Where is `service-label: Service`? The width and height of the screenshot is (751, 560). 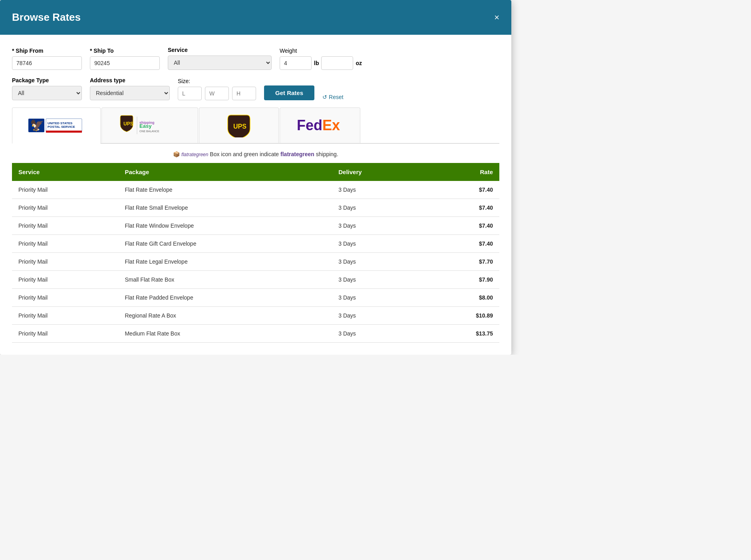 service-label: Service is located at coordinates (220, 50).